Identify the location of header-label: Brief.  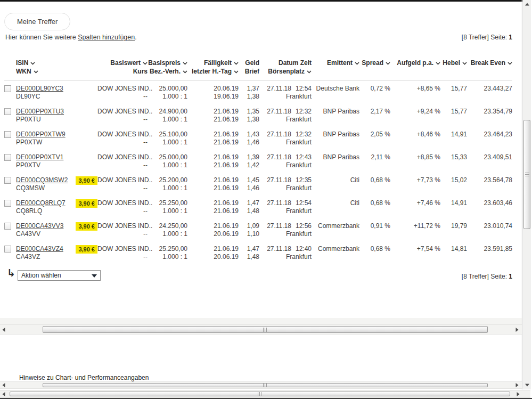
(252, 71).